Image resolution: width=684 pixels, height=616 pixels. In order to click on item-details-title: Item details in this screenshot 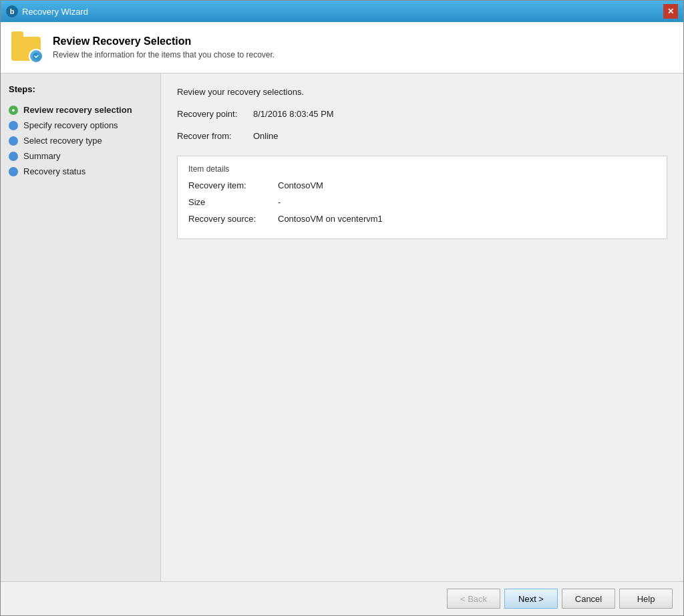, I will do `click(422, 169)`.